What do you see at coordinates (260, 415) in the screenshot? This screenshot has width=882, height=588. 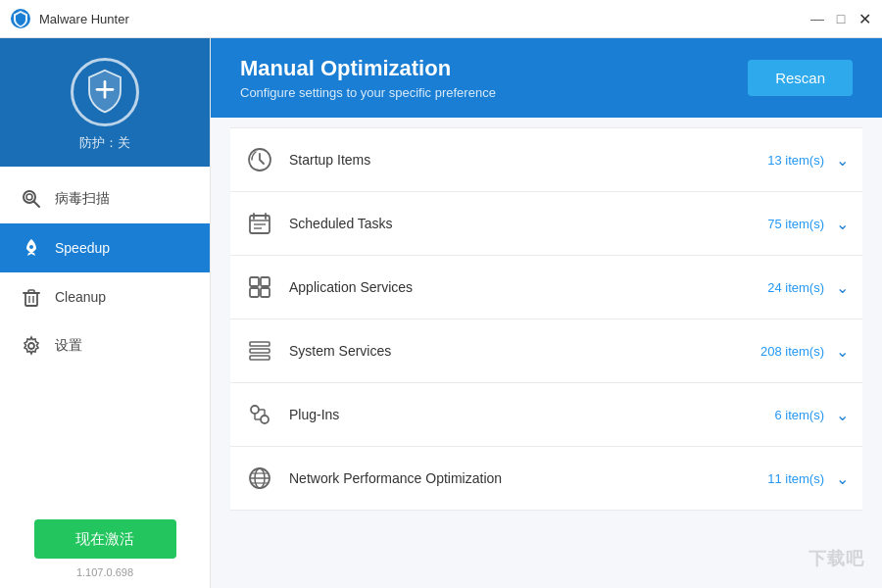 I see `plugins-icon` at bounding box center [260, 415].